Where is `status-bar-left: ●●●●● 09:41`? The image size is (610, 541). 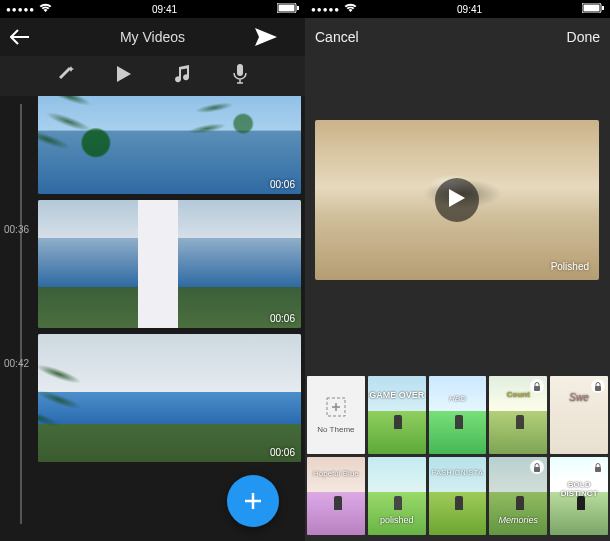
status-bar-left: ●●●●● 09:41 is located at coordinates (152, 9).